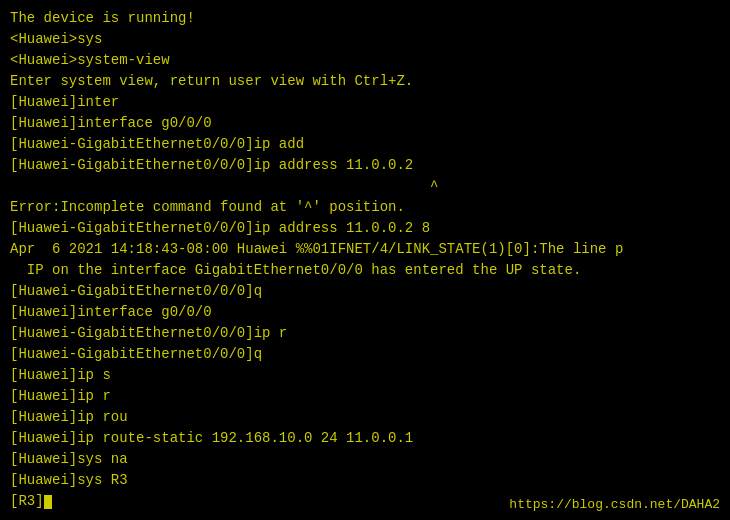  What do you see at coordinates (365, 376) in the screenshot?
I see `terminal-line: [Huawei]ip s` at bounding box center [365, 376].